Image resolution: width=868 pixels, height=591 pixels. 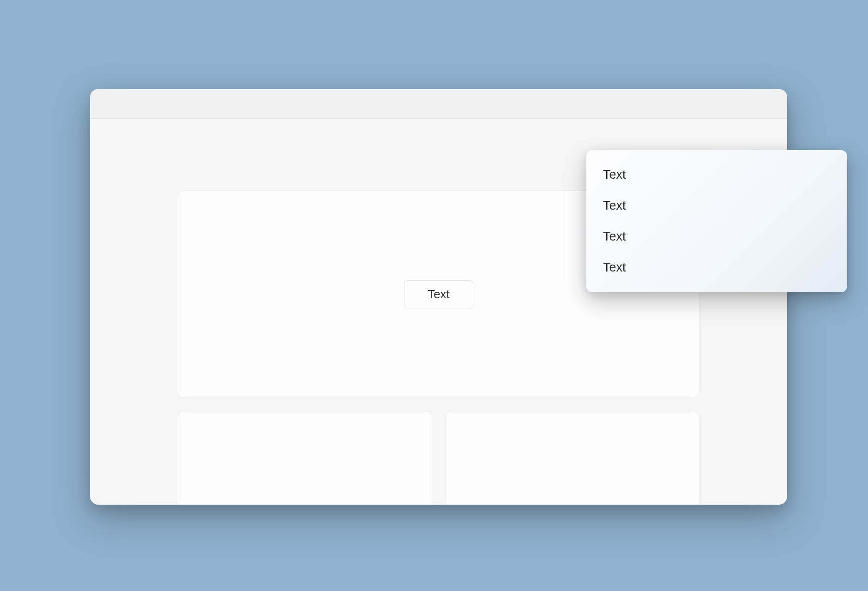 What do you see at coordinates (717, 221) in the screenshot?
I see `dropdown-menu: Text Text Text Text` at bounding box center [717, 221].